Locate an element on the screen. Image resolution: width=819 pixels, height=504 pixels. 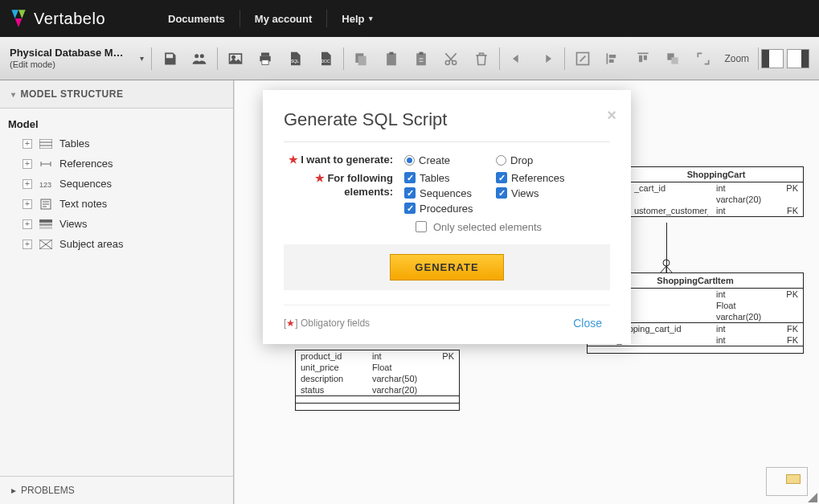
form-row-elements: ★For following elements: Tables Referenc… is located at coordinates (447, 193).